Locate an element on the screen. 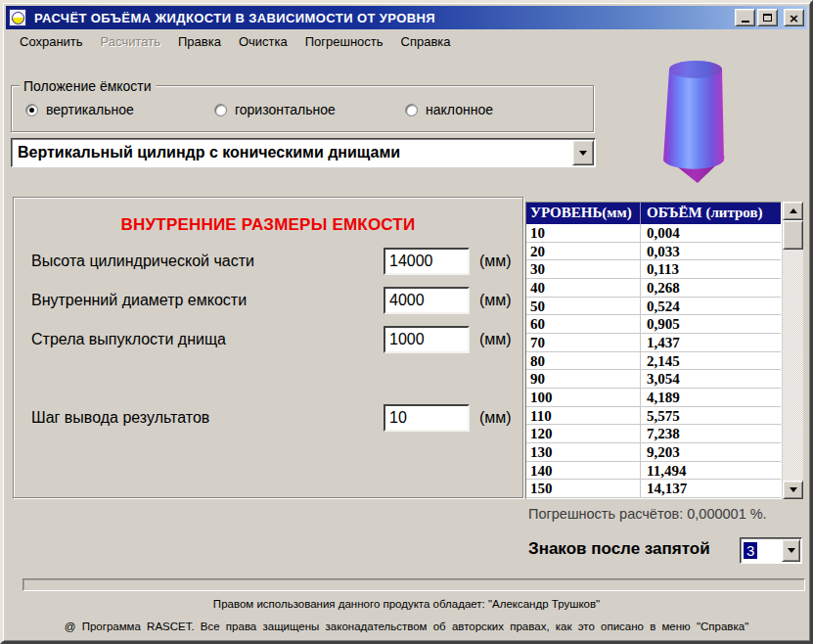 This screenshot has width=813, height=644. level-cell: 60 is located at coordinates (583, 325).